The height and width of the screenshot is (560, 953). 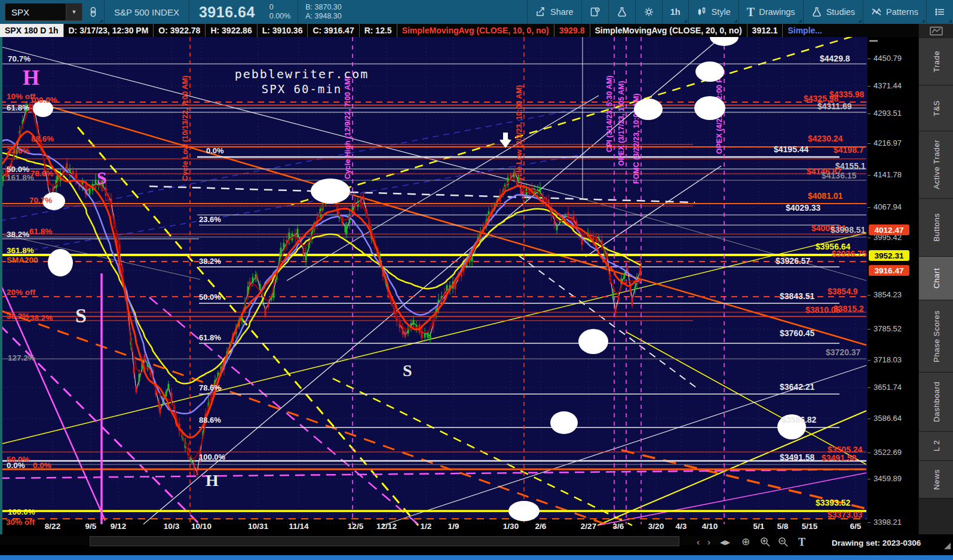 I want to click on horizontal-scrollbar, so click(x=370, y=541).